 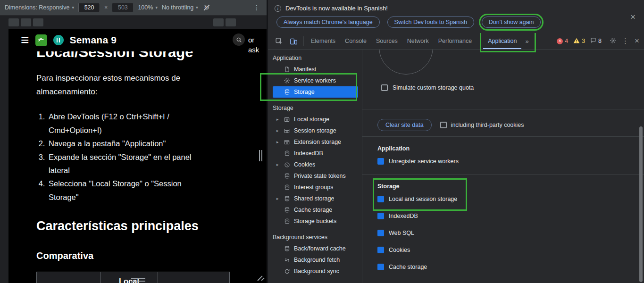 What do you see at coordinates (207, 8) in the screenshot?
I see `rotate-device-icon: ↻` at bounding box center [207, 8].